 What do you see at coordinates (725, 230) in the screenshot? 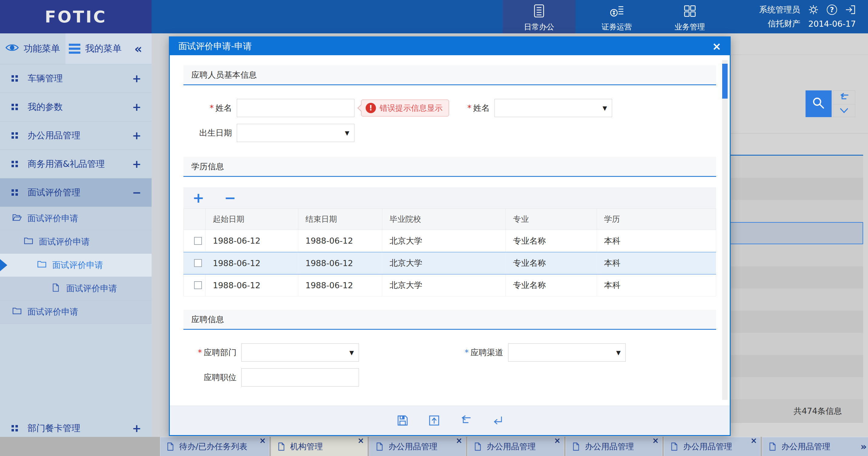
I see `dialog-scrollbar` at bounding box center [725, 230].